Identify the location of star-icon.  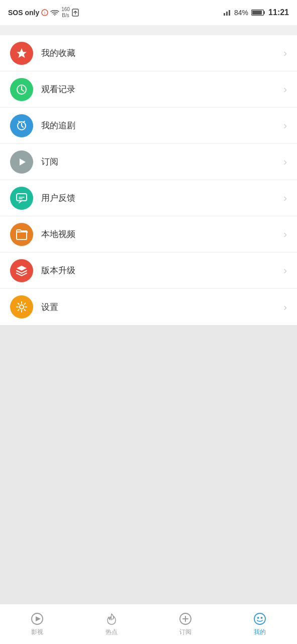
(22, 53).